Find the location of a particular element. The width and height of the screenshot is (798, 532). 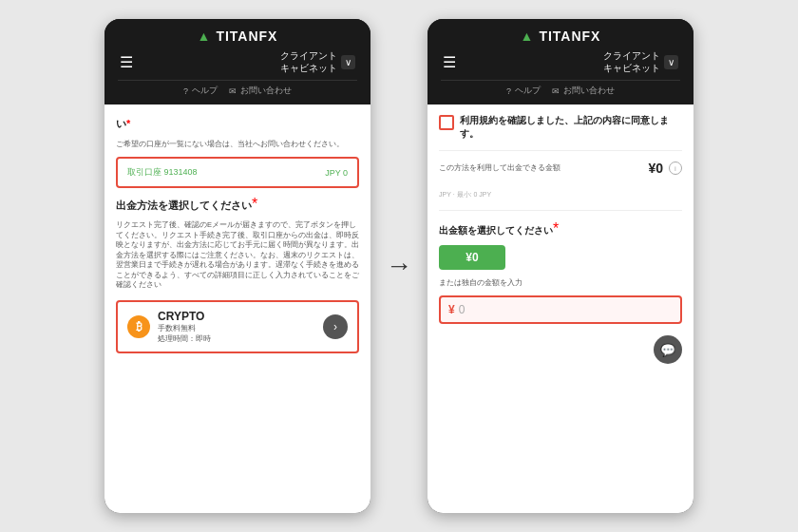

right-logo-row: ▲ TITANFX is located at coordinates (560, 36).